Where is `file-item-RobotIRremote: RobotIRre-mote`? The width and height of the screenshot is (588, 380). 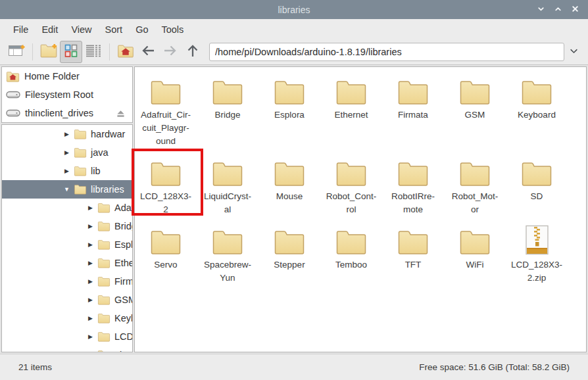 file-item-RobotIRremote: RobotIRre-mote is located at coordinates (413, 191).